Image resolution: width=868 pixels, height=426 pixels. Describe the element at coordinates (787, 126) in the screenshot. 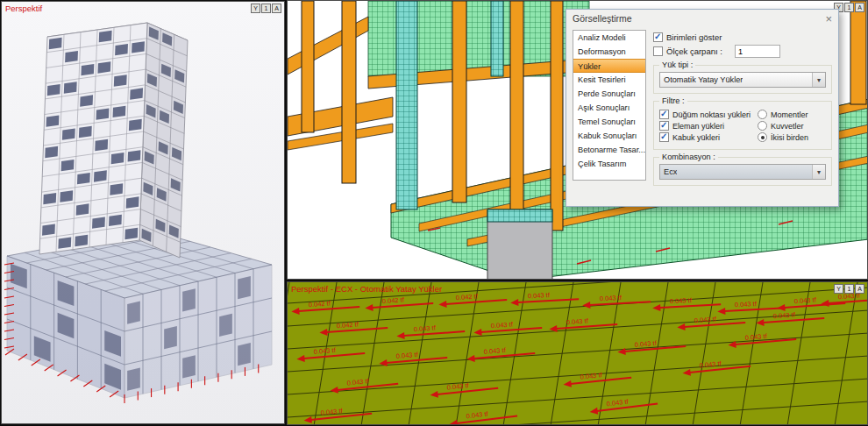

I see `radio-label: Kuvvetler` at that location.